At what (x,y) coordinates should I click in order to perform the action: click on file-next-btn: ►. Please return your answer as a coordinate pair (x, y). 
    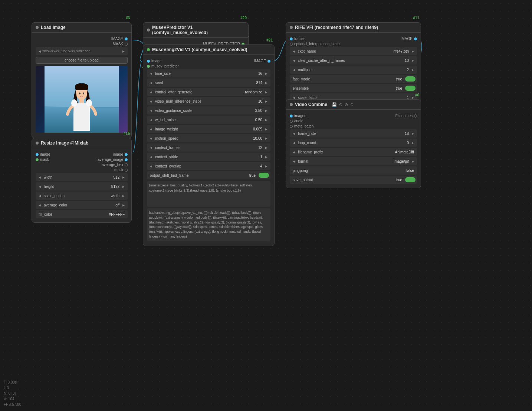
    Looking at the image, I should click on (124, 51).